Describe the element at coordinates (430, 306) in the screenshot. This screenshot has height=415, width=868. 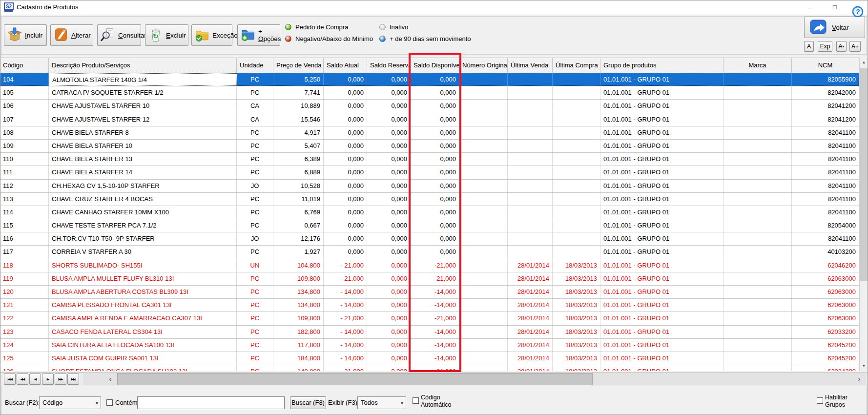
I see `table-row: 121CAMISA PLISSADO FRONTAL CA301 13IPC13…` at that location.